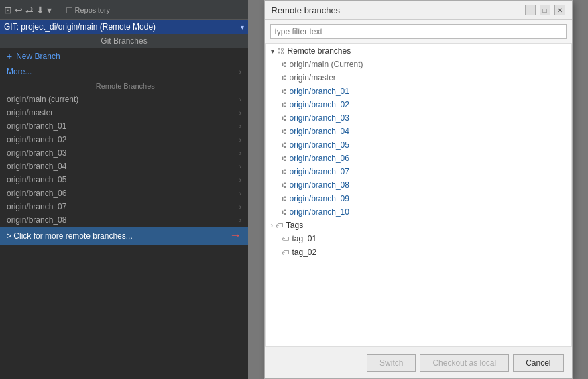 The width and height of the screenshot is (588, 379). Describe the element at coordinates (19, 10) in the screenshot. I see `toolbar-icon-1: ↩` at that location.